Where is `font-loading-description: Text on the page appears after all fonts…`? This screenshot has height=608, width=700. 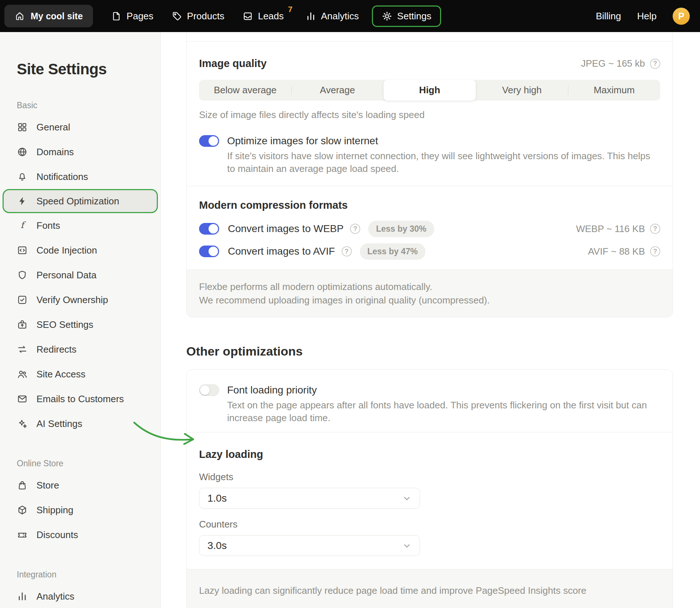
font-loading-description: Text on the page appears after all fonts… is located at coordinates (440, 412).